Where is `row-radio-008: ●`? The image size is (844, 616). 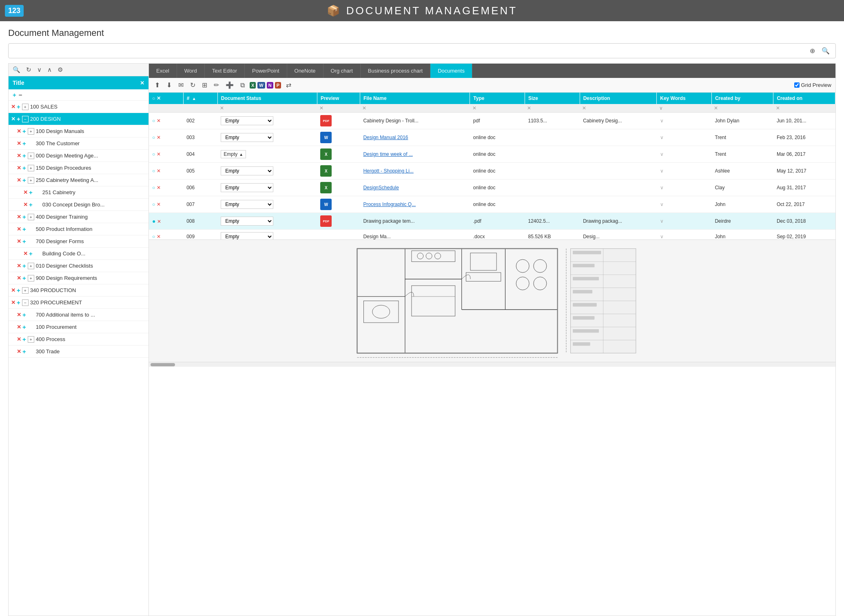 row-radio-008: ● is located at coordinates (154, 221).